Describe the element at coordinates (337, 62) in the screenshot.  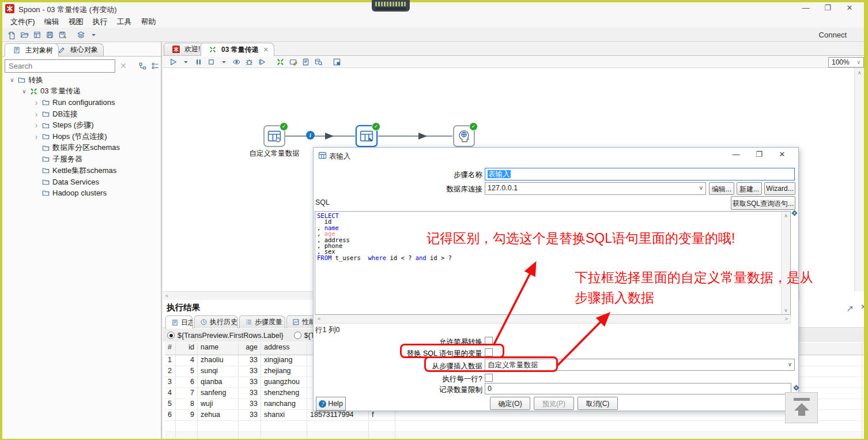
I see `show-hide-results-icon` at that location.